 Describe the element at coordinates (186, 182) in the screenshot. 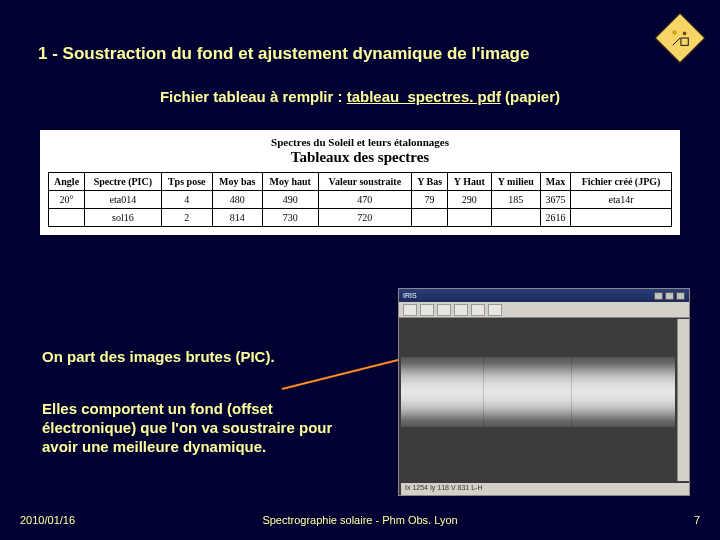

I see `table-header-cell: Tps pose` at that location.